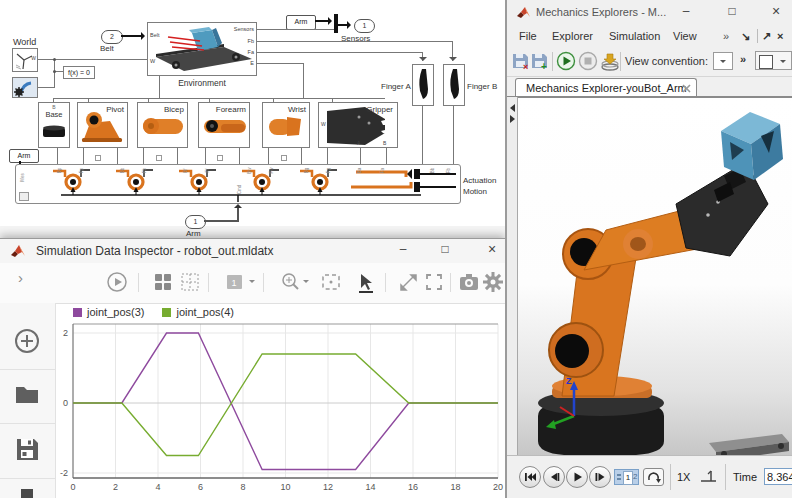  Describe the element at coordinates (291, 282) in the screenshot. I see `zoom-icon` at that location.